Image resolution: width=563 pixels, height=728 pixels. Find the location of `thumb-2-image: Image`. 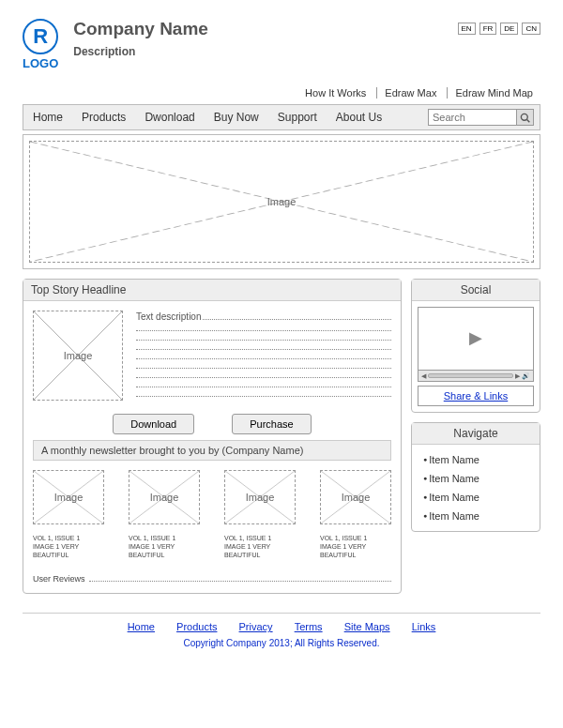

thumb-2-image: Image is located at coordinates (164, 497).